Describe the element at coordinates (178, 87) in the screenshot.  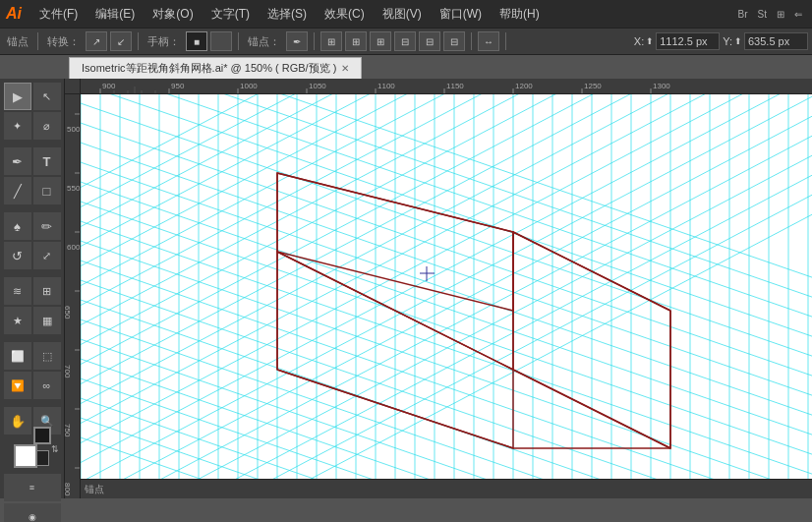
I see `svg-text: 950` at that location.